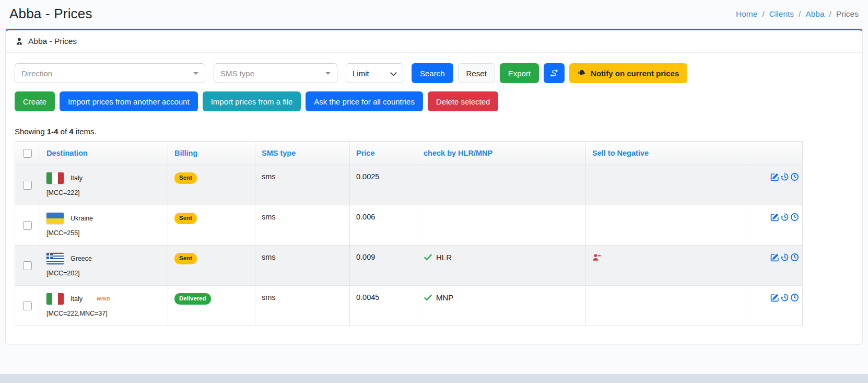 This screenshot has height=383, width=868. I want to click on mcc-code: [MCC=222,MNC=37], so click(104, 314).